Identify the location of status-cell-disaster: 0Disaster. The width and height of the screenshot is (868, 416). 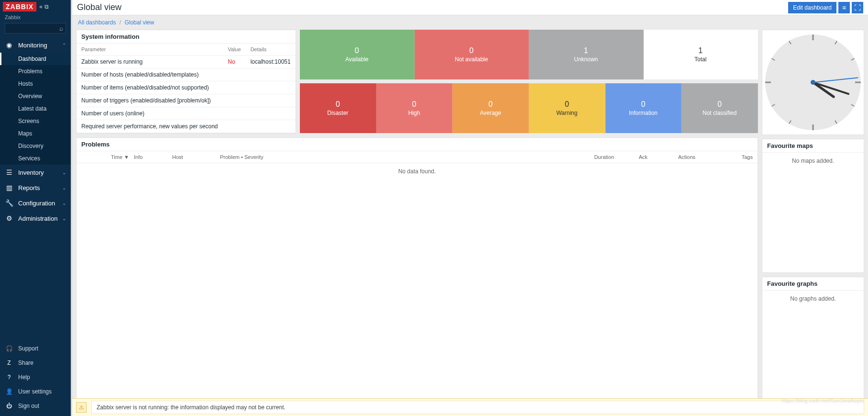
(338, 108).